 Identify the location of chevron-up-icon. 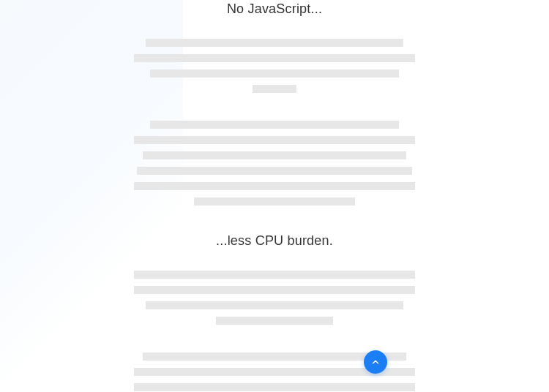
(376, 362).